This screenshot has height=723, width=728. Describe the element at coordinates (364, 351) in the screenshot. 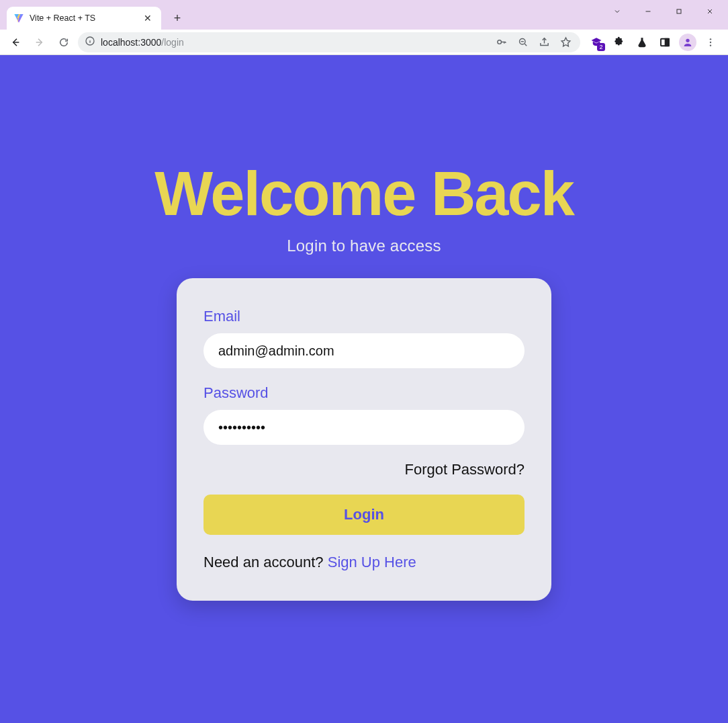

I see `email-input` at that location.